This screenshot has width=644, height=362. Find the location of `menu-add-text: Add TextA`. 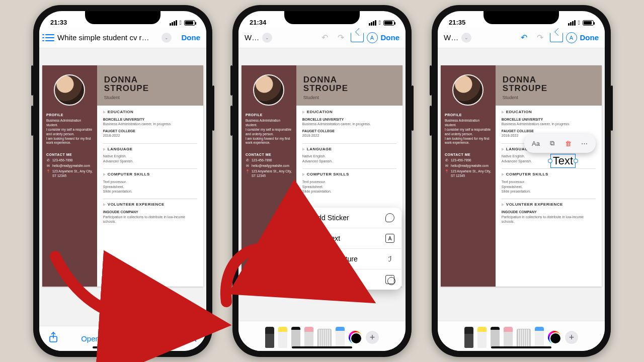

menu-add-text: Add TextA is located at coordinates (354, 238).